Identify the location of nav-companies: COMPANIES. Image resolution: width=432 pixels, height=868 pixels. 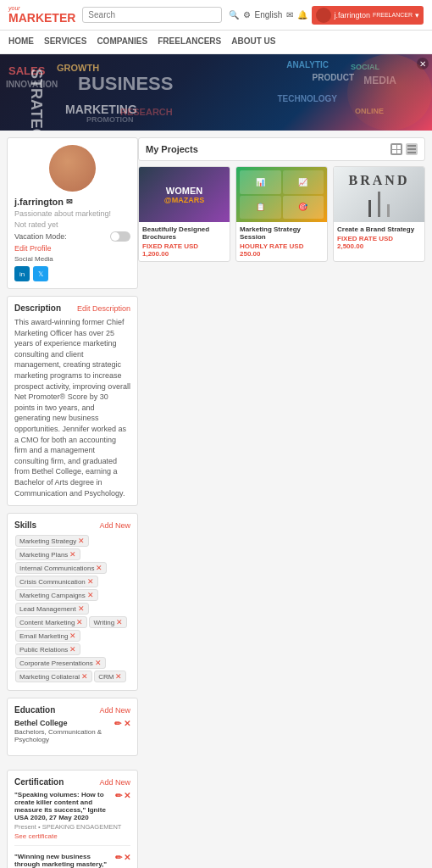
(122, 42).